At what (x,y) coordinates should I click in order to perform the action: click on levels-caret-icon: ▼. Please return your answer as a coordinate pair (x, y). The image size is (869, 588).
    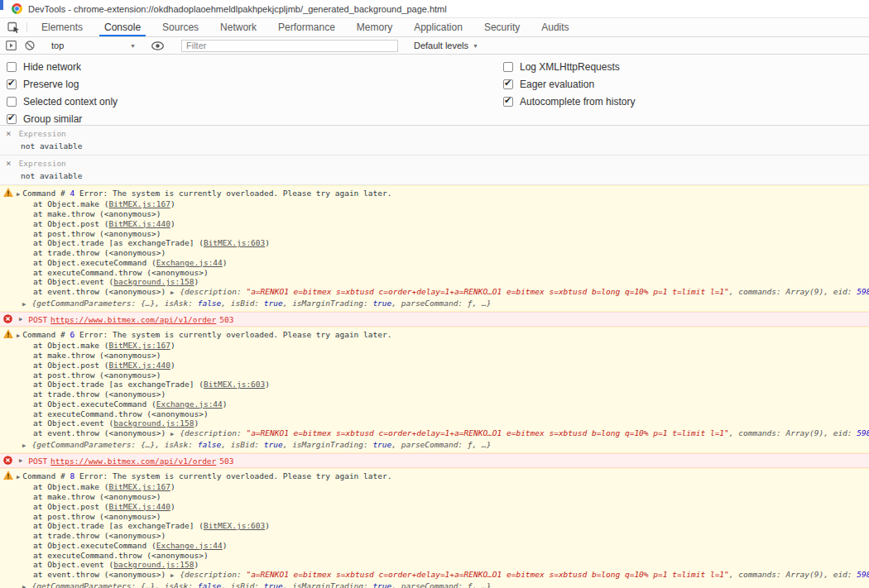
    Looking at the image, I should click on (475, 46).